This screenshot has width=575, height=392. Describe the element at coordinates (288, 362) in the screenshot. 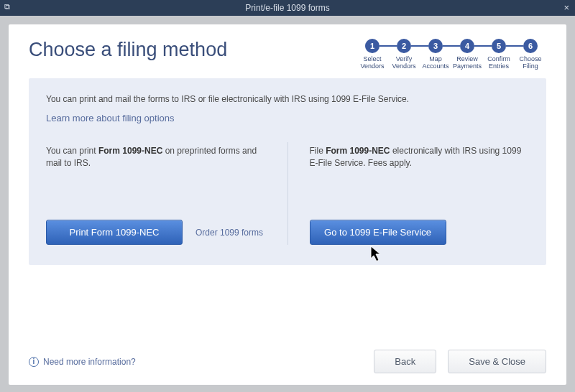

I see `dialog-footer: i Need more information? Back Save & Clo…` at that location.